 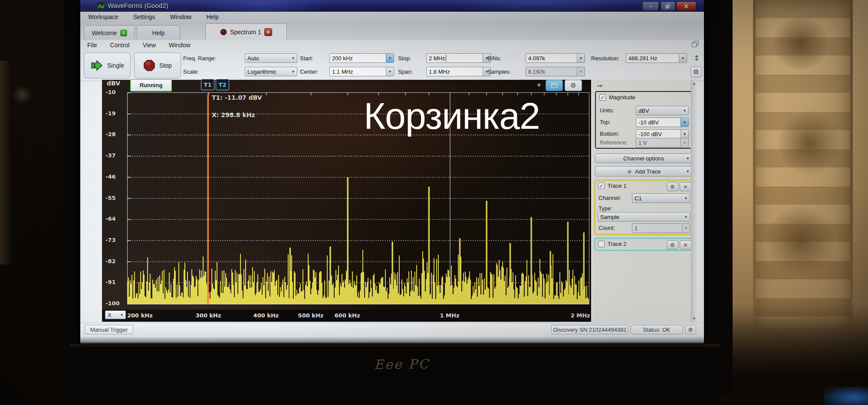 I want to click on reference-label: Reference:, so click(x=614, y=142).